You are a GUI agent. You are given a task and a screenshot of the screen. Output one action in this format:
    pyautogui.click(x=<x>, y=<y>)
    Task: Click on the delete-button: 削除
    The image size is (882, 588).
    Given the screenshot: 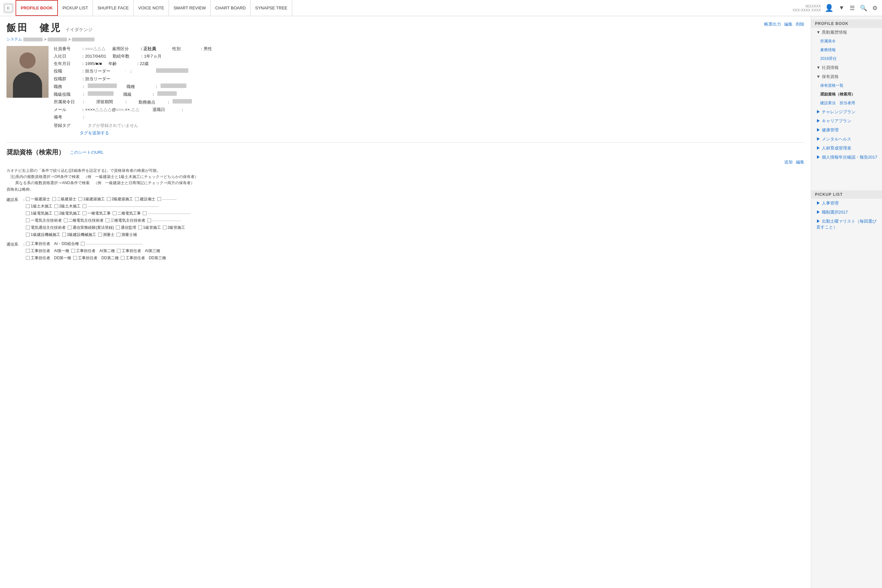 What is the action you would take?
    pyautogui.click(x=800, y=24)
    